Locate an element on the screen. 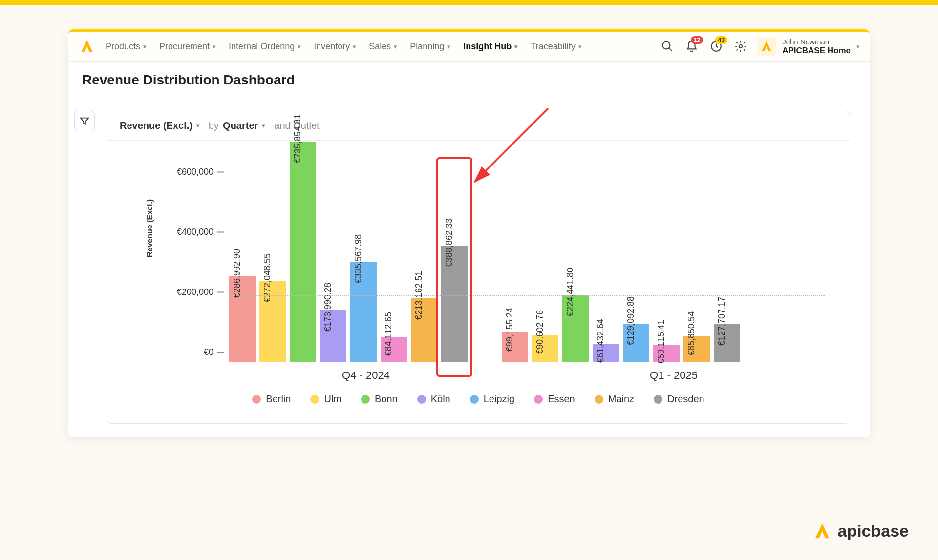 The height and width of the screenshot is (560, 938). bar: €61,432.64 is located at coordinates (606, 257).